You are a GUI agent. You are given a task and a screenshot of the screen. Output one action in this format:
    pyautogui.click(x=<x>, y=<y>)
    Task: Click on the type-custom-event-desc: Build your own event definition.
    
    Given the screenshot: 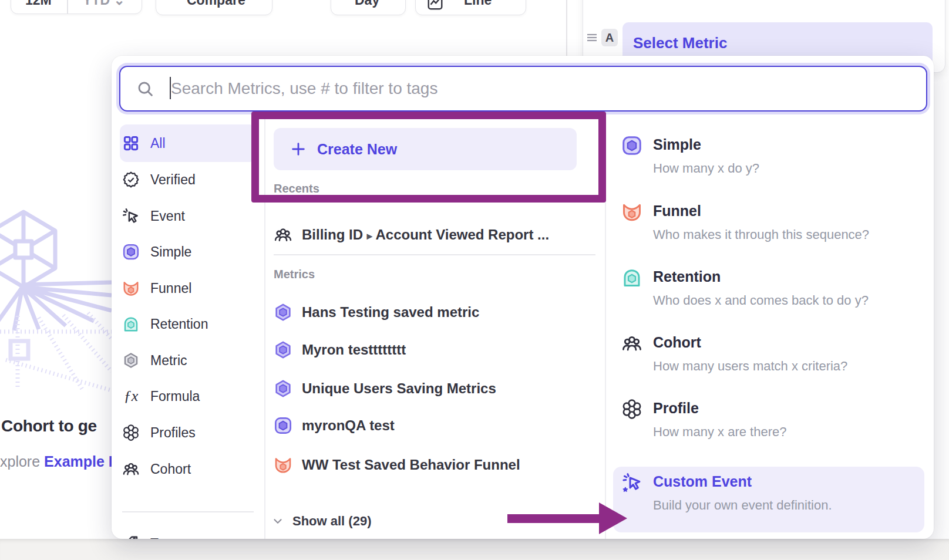 What is the action you would take?
    pyautogui.click(x=742, y=505)
    